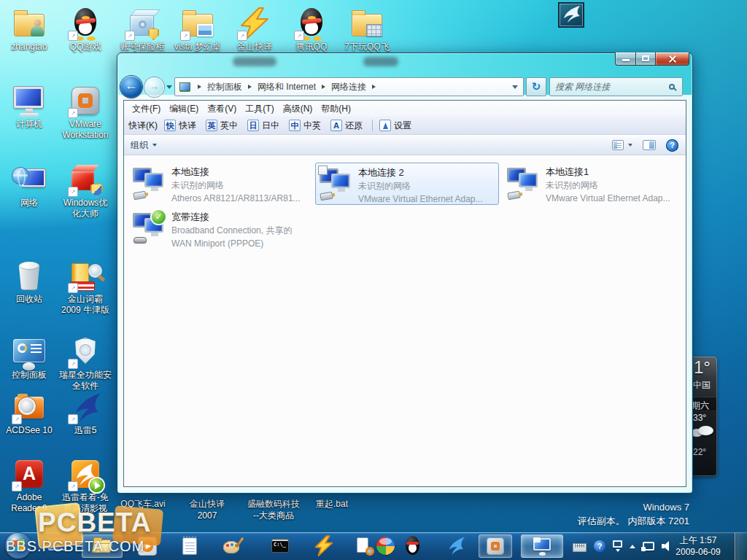  What do you see at coordinates (617, 546) in the screenshot?
I see `tray-window-small-icon` at bounding box center [617, 546].